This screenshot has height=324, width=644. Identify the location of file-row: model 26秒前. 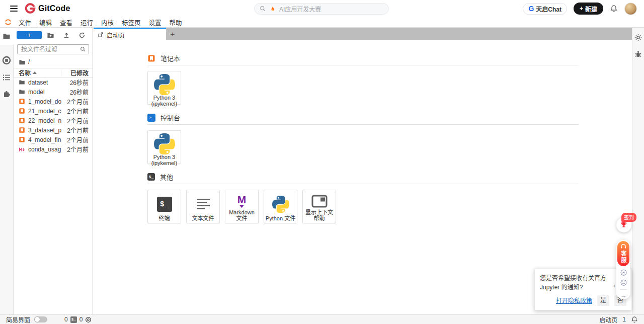
(53, 92).